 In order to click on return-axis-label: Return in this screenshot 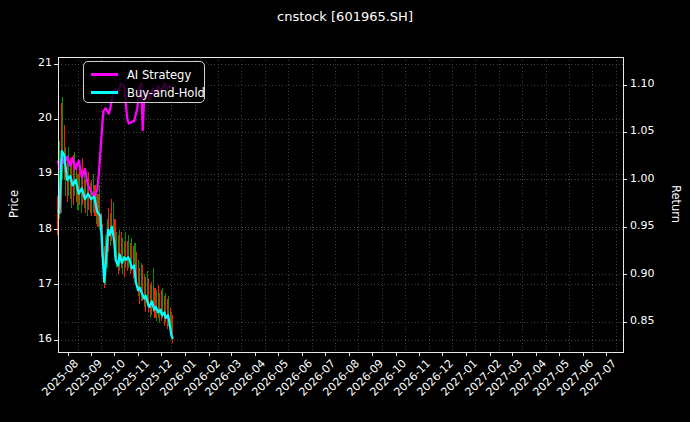, I will do `click(676, 204)`.